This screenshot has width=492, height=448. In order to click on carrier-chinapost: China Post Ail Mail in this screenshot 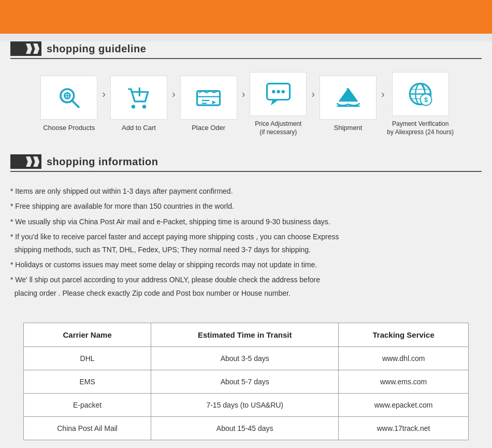, I will do `click(88, 428)`.